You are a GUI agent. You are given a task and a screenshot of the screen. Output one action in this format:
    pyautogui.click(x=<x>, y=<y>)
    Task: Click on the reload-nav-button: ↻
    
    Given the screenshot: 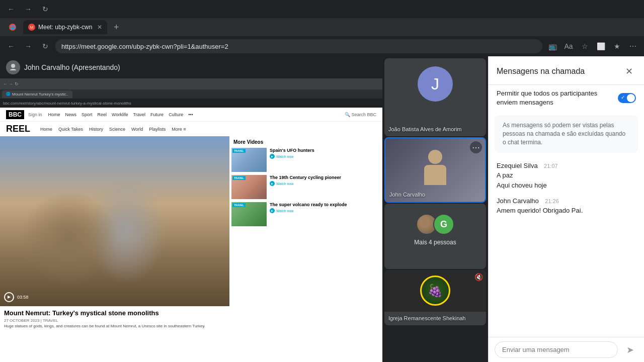 What is the action you would take?
    pyautogui.click(x=45, y=46)
    